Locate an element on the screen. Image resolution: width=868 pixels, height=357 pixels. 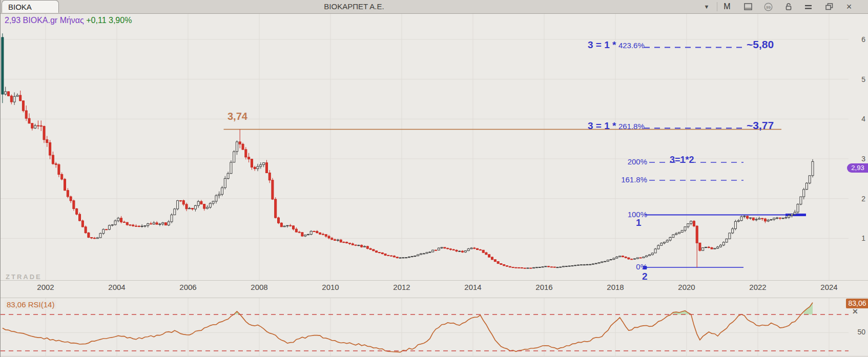
rsi-mid-tick: 50 is located at coordinates (860, 332).